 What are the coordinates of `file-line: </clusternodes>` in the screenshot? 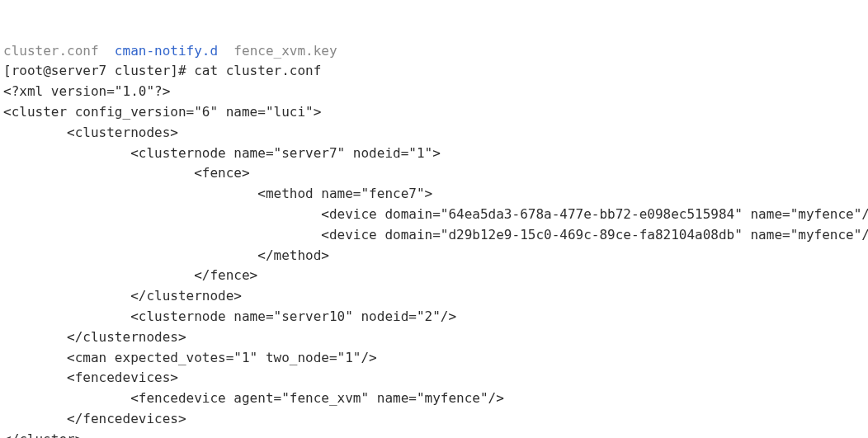 It's located at (95, 337).